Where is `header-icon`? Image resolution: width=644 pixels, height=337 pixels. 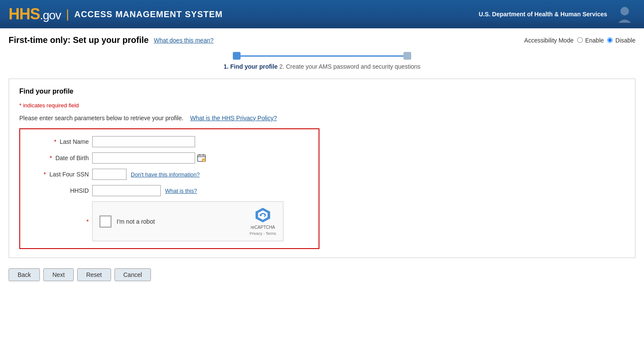 header-icon is located at coordinates (625, 14).